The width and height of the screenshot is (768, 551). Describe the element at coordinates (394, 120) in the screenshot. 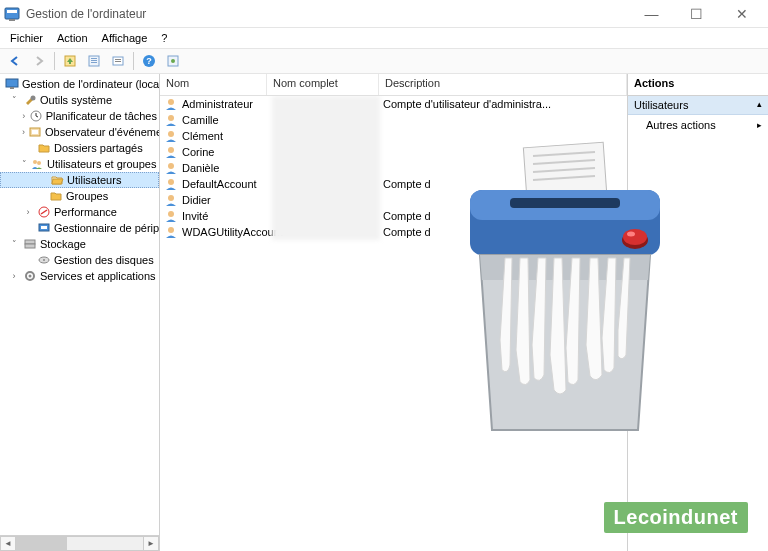

I see `list-item: Camille` at that location.